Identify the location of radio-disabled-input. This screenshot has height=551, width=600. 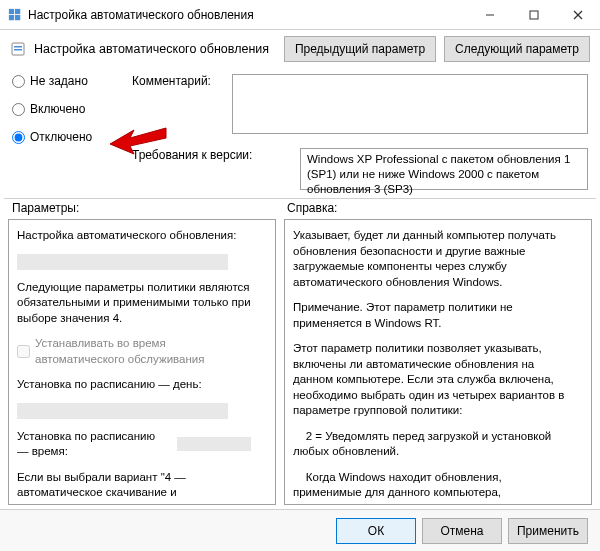
(18, 138).